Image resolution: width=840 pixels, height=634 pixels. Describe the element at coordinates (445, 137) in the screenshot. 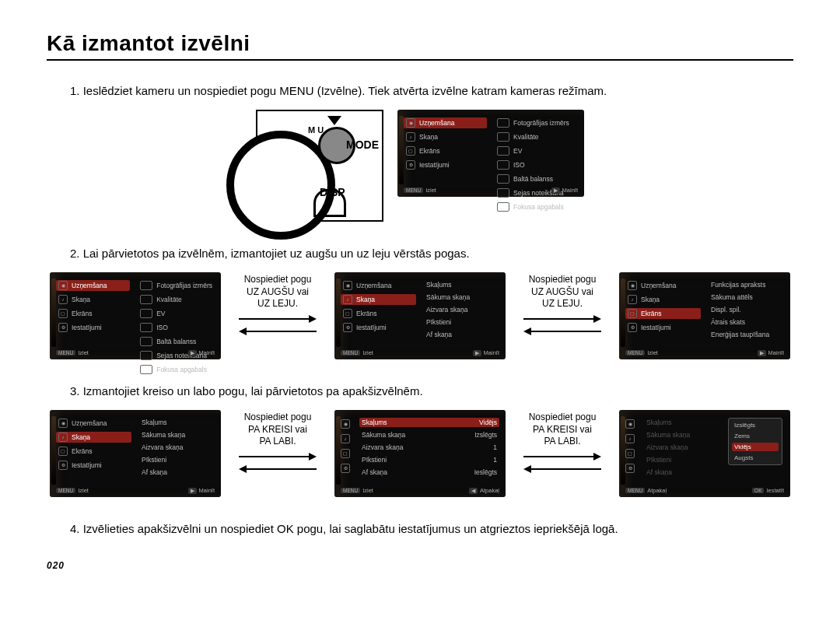

I see `menu-item-sound: Skaņa` at that location.